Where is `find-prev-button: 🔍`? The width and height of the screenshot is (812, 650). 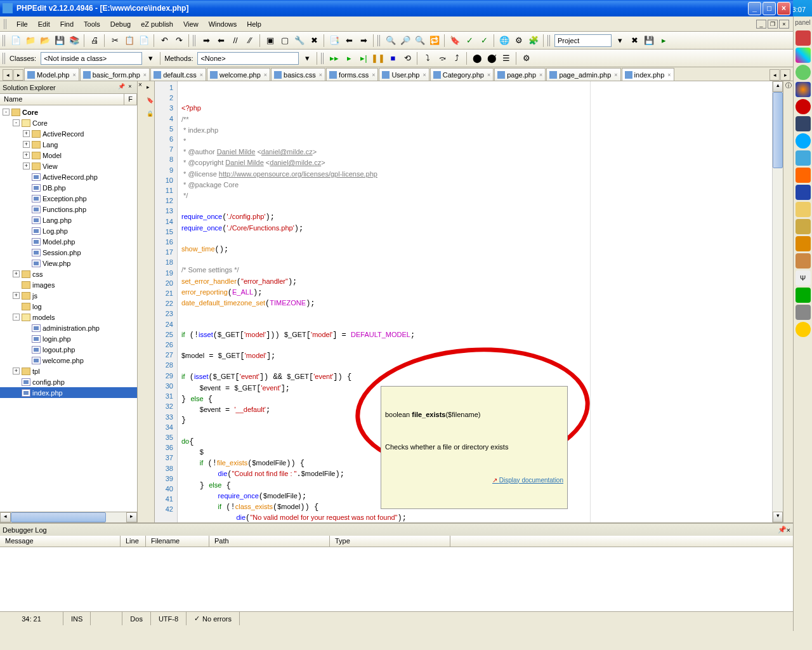 find-prev-button: 🔍 is located at coordinates (420, 41).